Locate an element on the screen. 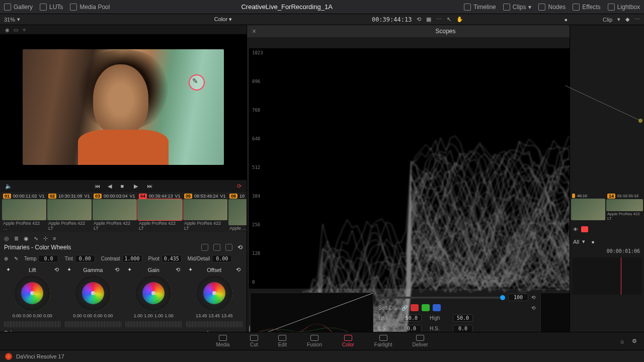 Image resolution: width=644 pixels, height=362 pixels. nav-fusion: Fusion is located at coordinates (314, 341).